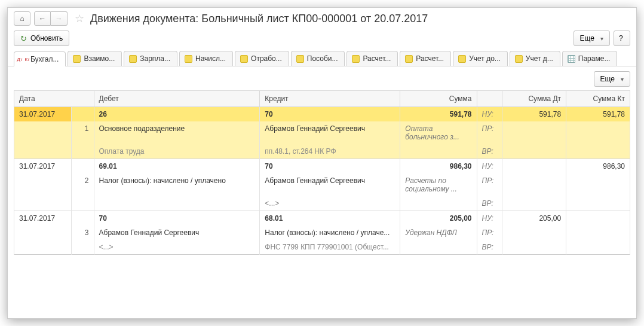 Image resolution: width=644 pixels, height=326 pixels. Describe the element at coordinates (323, 166) in the screenshot. I see `table-row: 31.07.201769.0170986,30НУ:986,30` at that location.